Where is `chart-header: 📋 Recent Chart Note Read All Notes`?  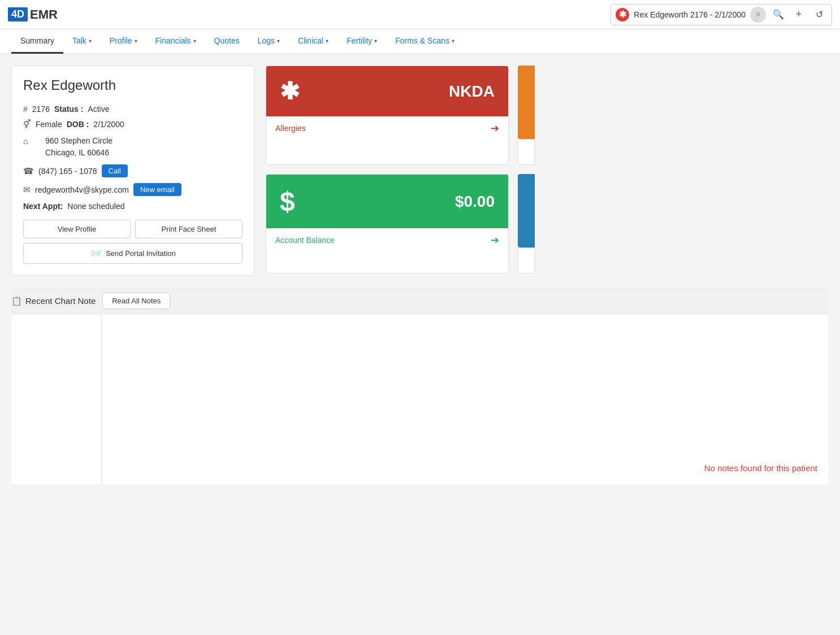 chart-header: 📋 Recent Chart Note Read All Notes is located at coordinates (420, 301).